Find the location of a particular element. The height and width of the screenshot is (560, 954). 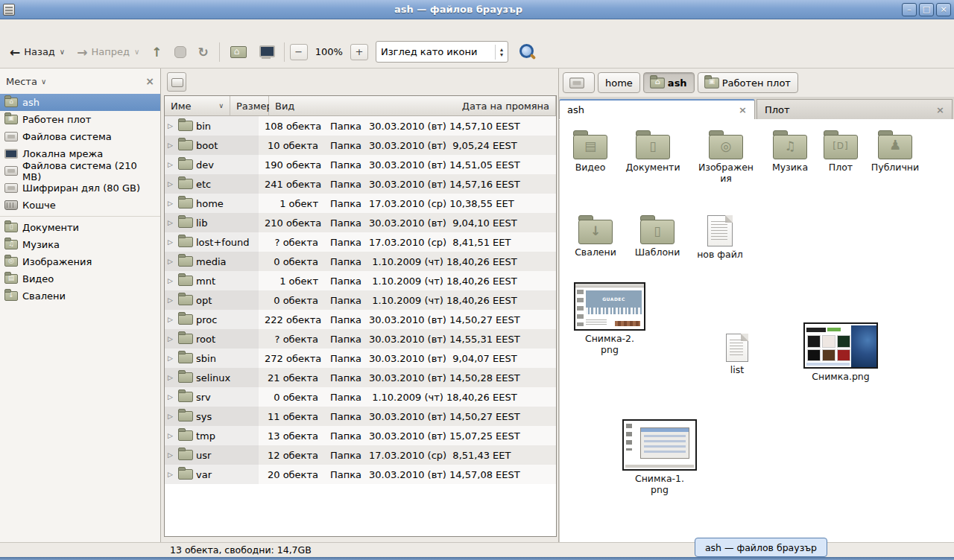

home-button is located at coordinates (238, 52).